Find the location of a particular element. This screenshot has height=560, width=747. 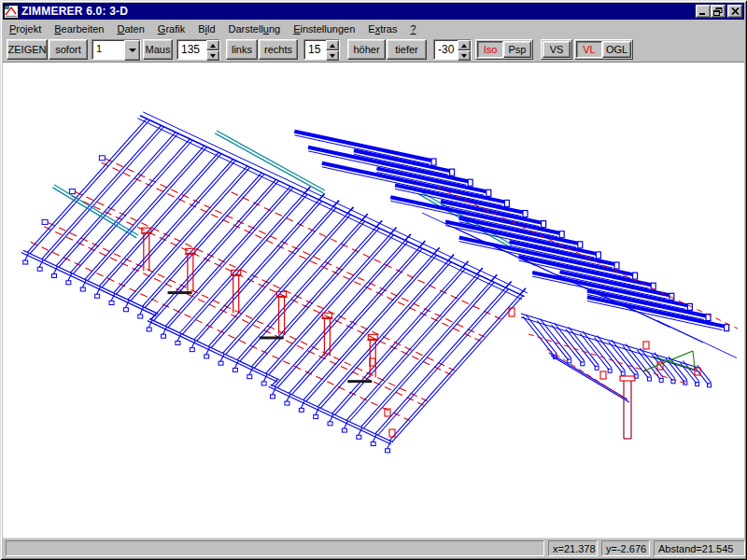

hoeher-button: höher is located at coordinates (366, 49).